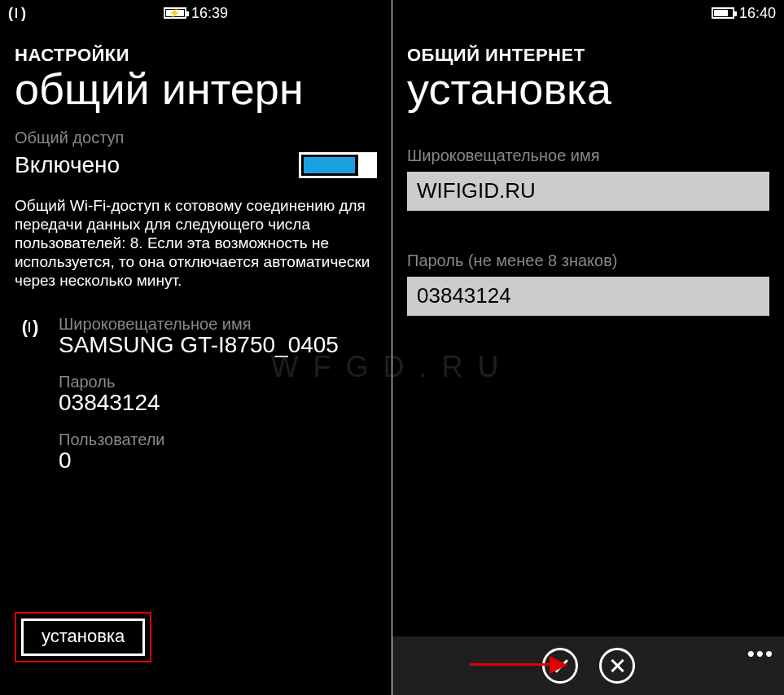 Image resolution: width=784 pixels, height=695 pixels. I want to click on status-time: 16:39, so click(210, 13).